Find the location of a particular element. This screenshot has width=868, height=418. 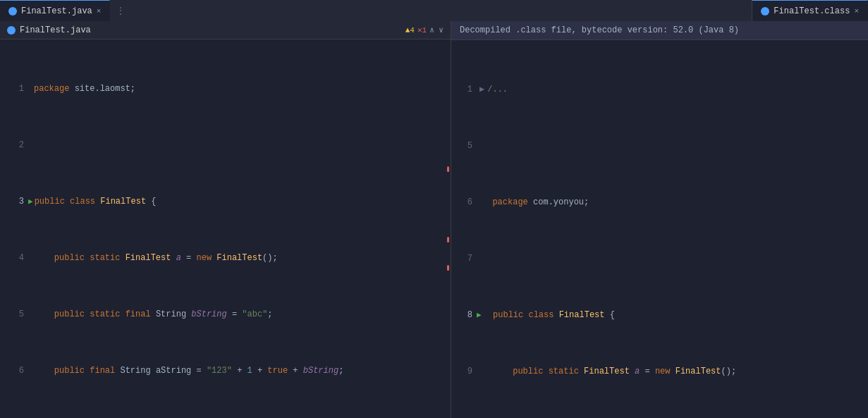

error-badge: ✕1 is located at coordinates (422, 30).